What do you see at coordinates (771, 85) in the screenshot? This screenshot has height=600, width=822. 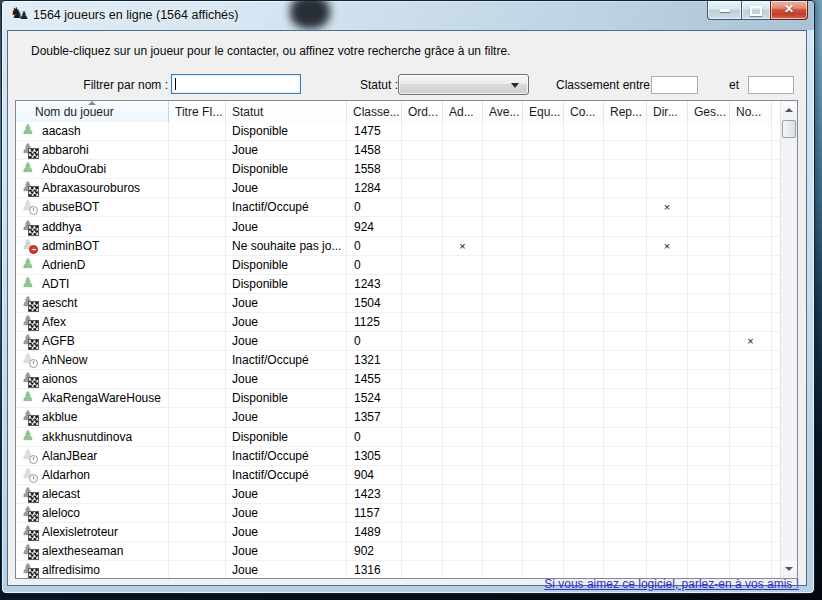 I see `rating-max-input` at bounding box center [771, 85].